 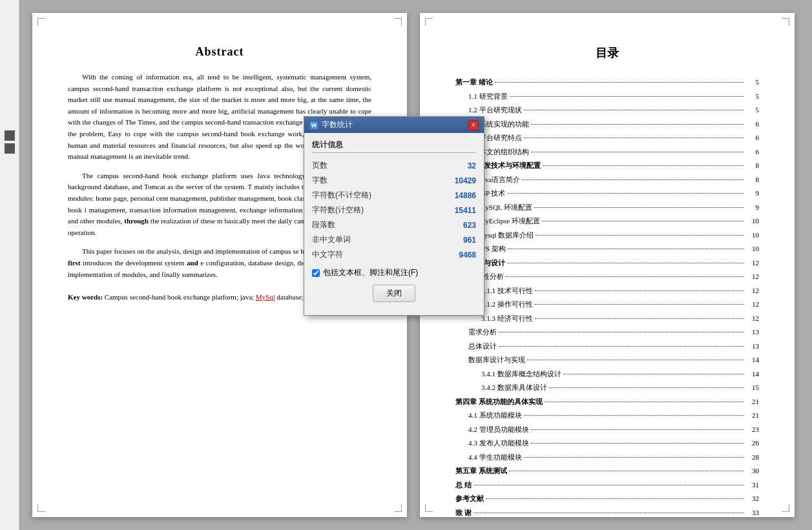 What do you see at coordinates (607, 290) in the screenshot?
I see `toc-entry: 3.1.1 技术可行性 12` at bounding box center [607, 290].